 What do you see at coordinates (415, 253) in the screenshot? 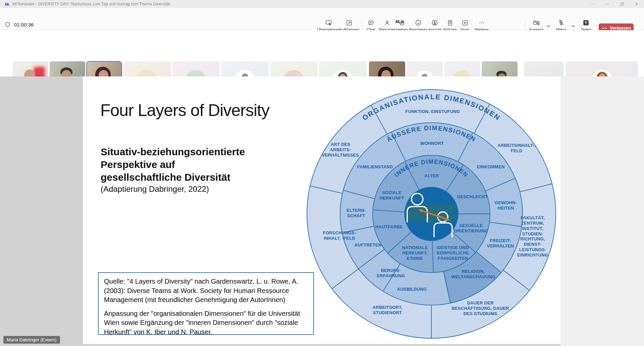
I see `diagram-label: NATIONALE HERKUNFT, ETHNIE` at bounding box center [415, 253].